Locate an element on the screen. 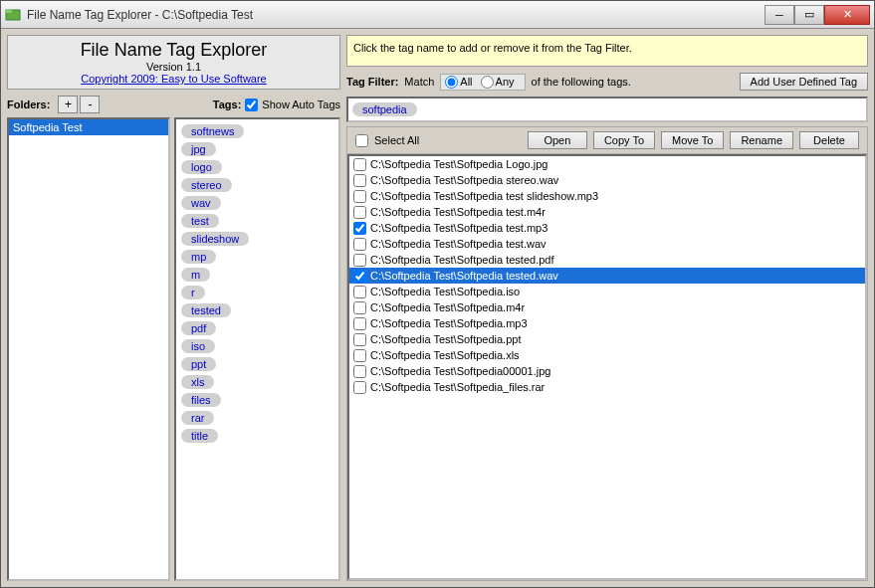 This screenshot has height=588, width=875. show-auto-tags-checkbox is located at coordinates (251, 105).